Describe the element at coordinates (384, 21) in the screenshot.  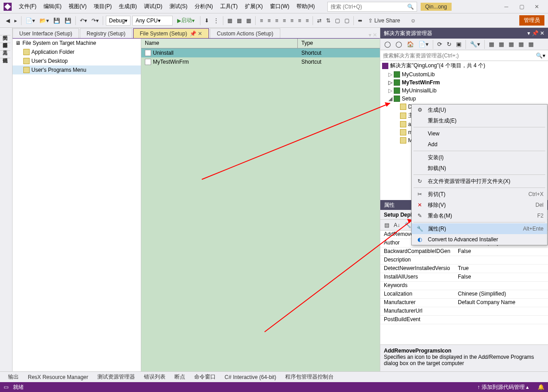
I see `live-share-button: ⇪ Live Share` at that location.